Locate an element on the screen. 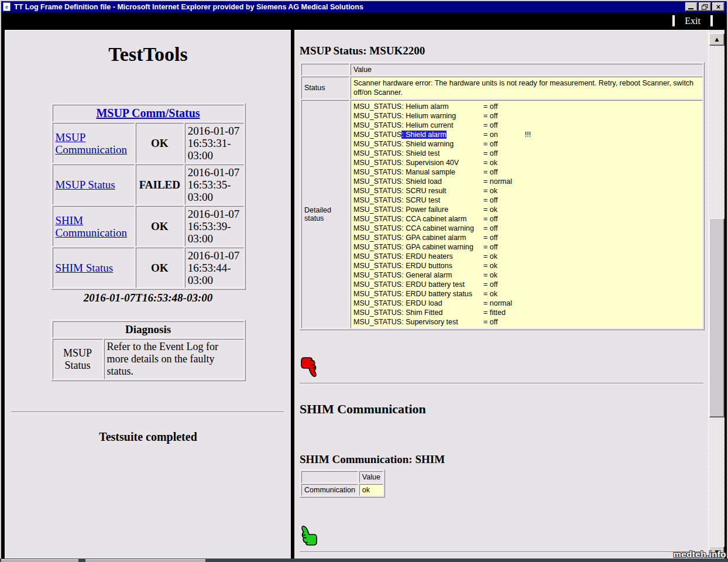  testsuite-status: Testsuite completed is located at coordinates (148, 437).